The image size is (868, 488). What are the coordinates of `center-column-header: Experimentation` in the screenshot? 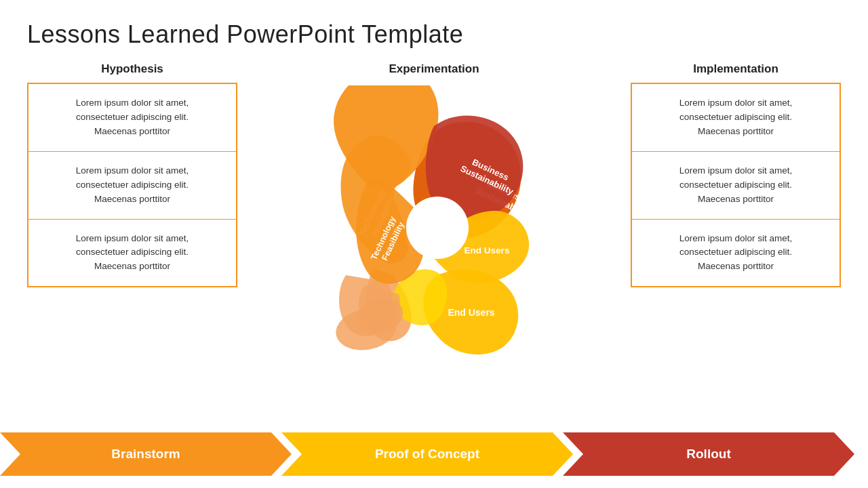 It's located at (434, 69).